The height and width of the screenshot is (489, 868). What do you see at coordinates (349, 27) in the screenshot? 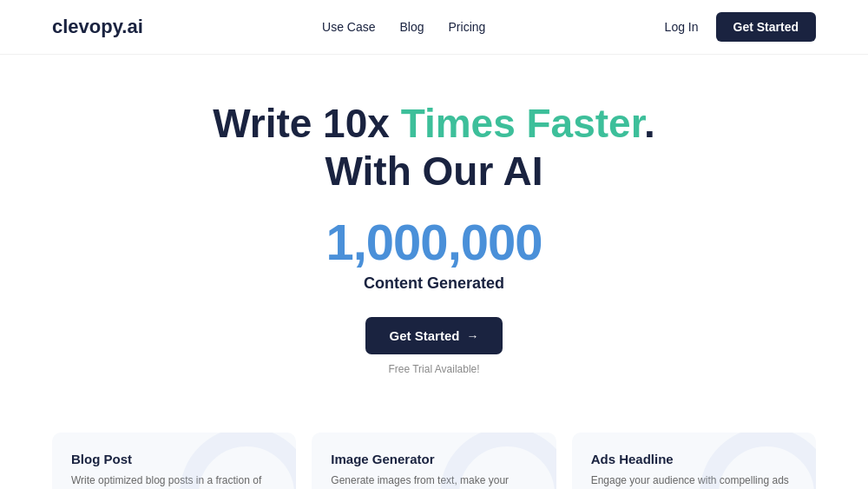
I see `nav-link-usecase: Use Case` at bounding box center [349, 27].